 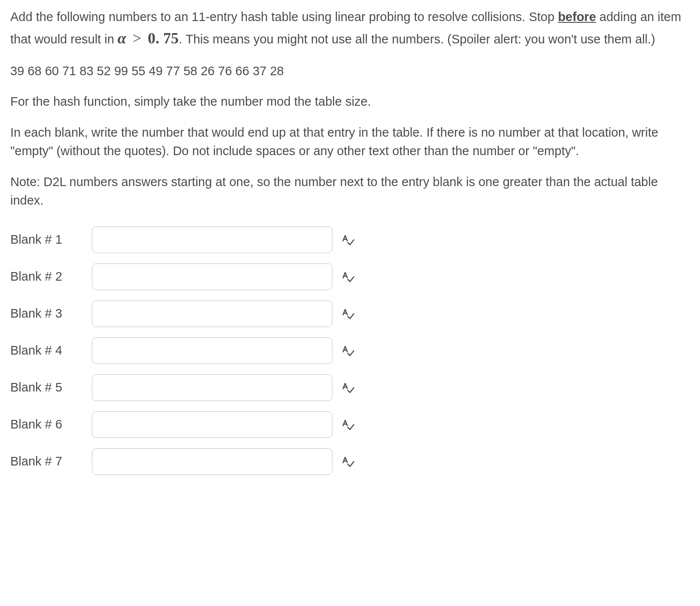 What do you see at coordinates (350, 142) in the screenshot?
I see `question-paragraph-4: In each blank, write the number that wou…` at bounding box center [350, 142].